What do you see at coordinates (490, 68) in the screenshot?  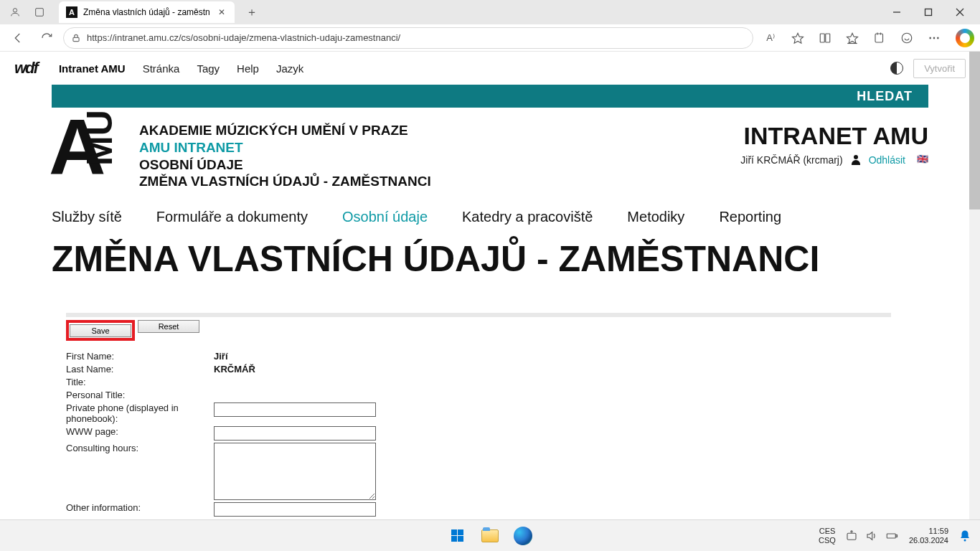 I see `cms-topbar: wdf Intranet AMU Stránka Tagy Help Jazyk…` at bounding box center [490, 68].